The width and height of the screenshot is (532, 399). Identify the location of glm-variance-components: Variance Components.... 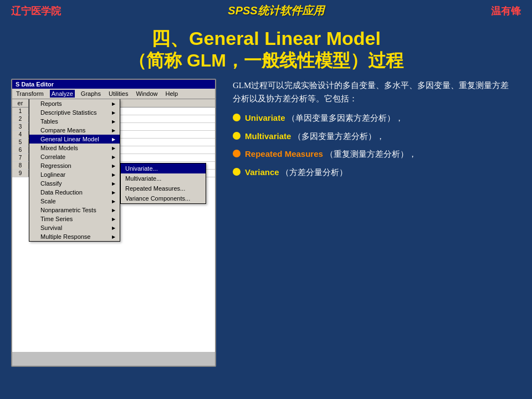
(163, 198).